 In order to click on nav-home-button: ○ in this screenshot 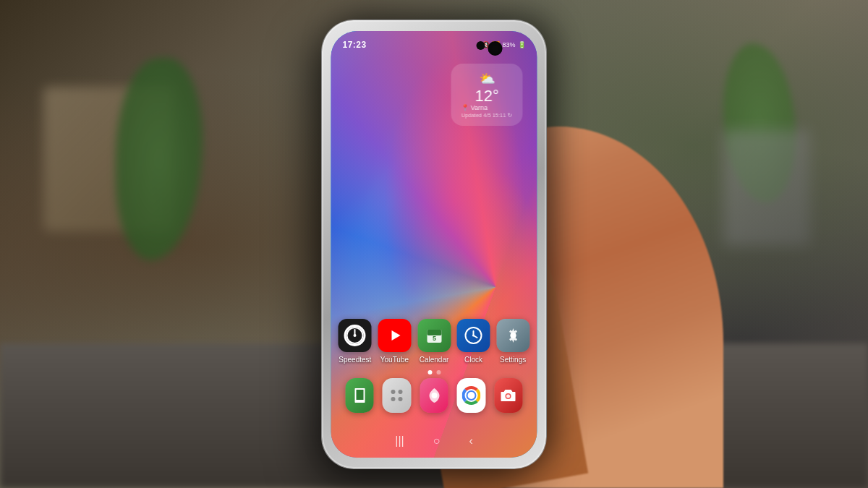, I will do `click(437, 441)`.